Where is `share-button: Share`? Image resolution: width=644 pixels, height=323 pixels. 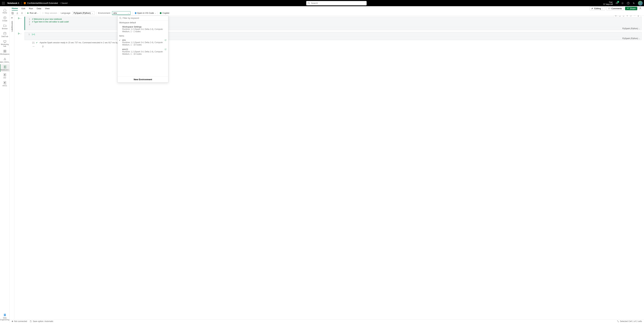
share-button: Share is located at coordinates (631, 9).